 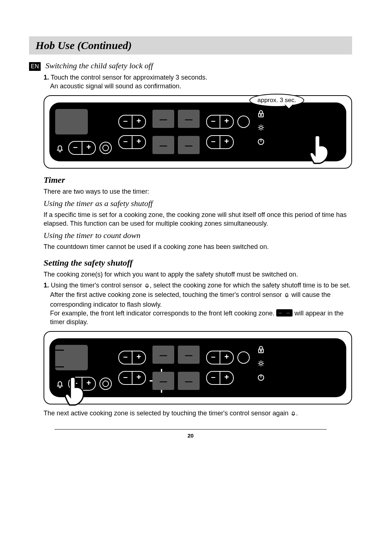 What do you see at coordinates (191, 435) in the screenshot?
I see `page-number: 20` at bounding box center [191, 435].